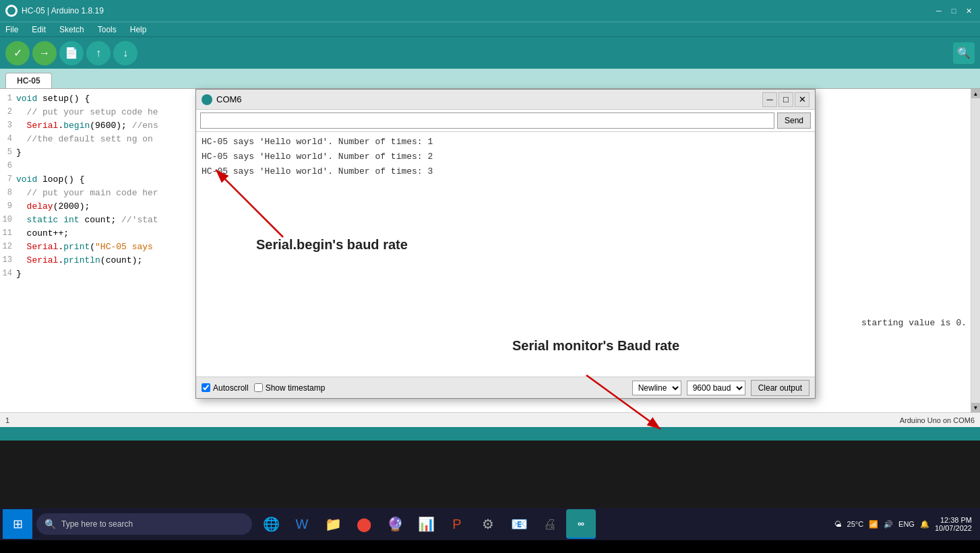 The height and width of the screenshot is (553, 980). I want to click on status-line-num: 1, so click(7, 420).